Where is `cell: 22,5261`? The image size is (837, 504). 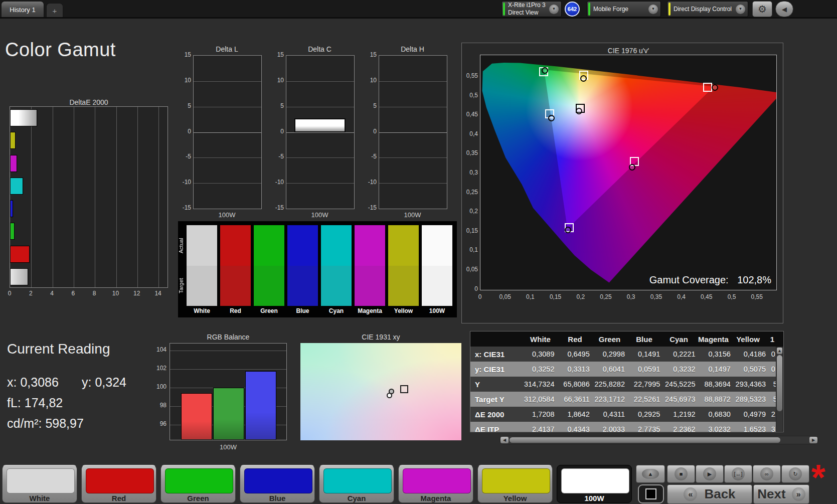 cell: 22,5261 is located at coordinates (644, 399).